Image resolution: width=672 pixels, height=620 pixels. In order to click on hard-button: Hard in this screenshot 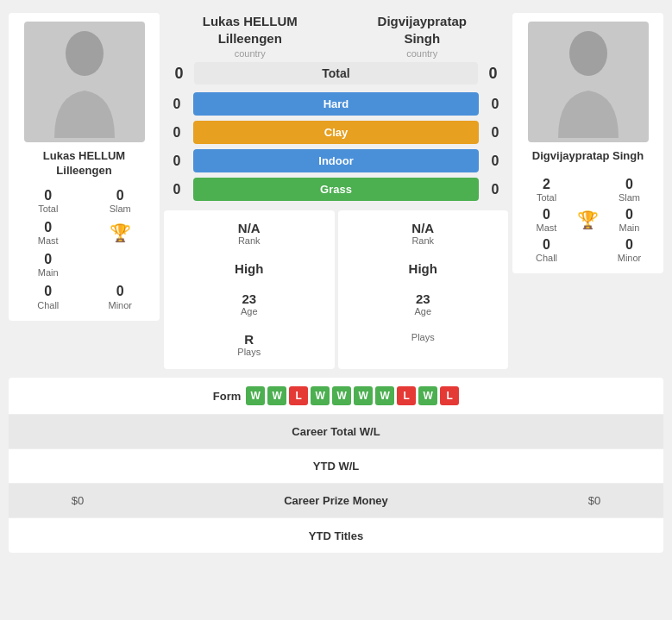, I will do `click(336, 103)`.